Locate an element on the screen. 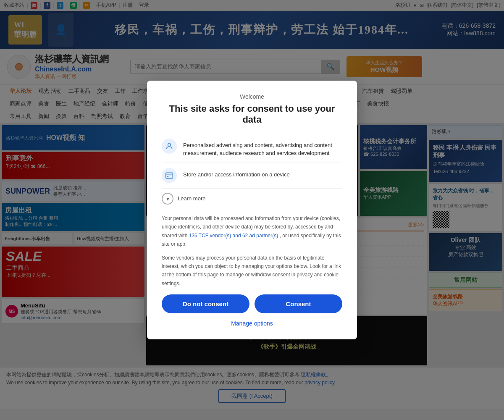 Image resolution: width=504 pixels, height=420 pixels. storage-option-text: Store and/or access information on a dev… is located at coordinates (236, 173).